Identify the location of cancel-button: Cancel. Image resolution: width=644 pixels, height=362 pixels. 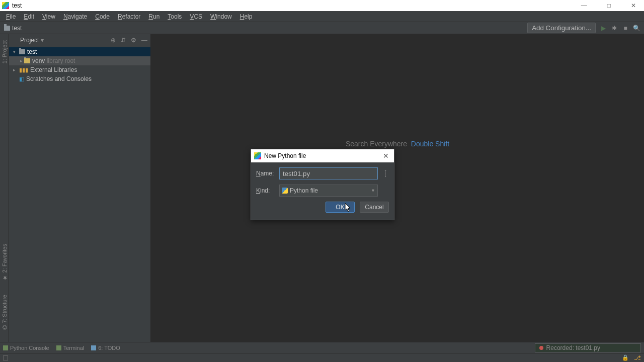
(374, 207).